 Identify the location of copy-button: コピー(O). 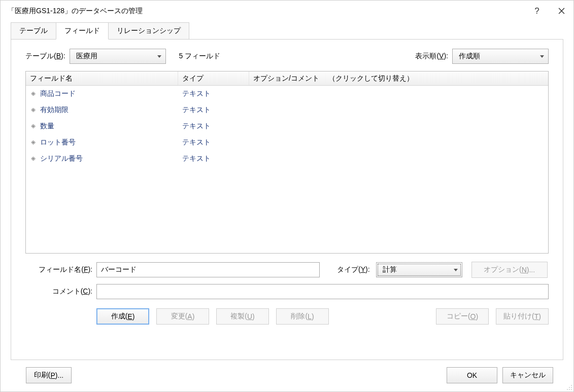
(462, 316).